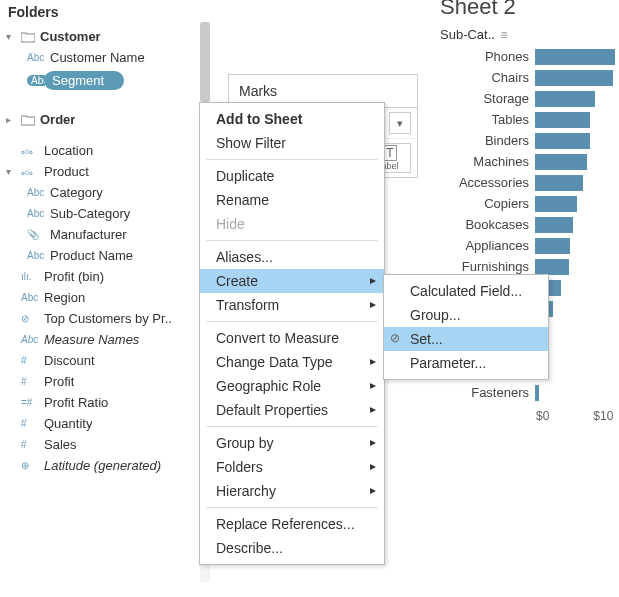 This screenshot has height=597, width=619. I want to click on chart-row: Fasteners, so click(528, 392).